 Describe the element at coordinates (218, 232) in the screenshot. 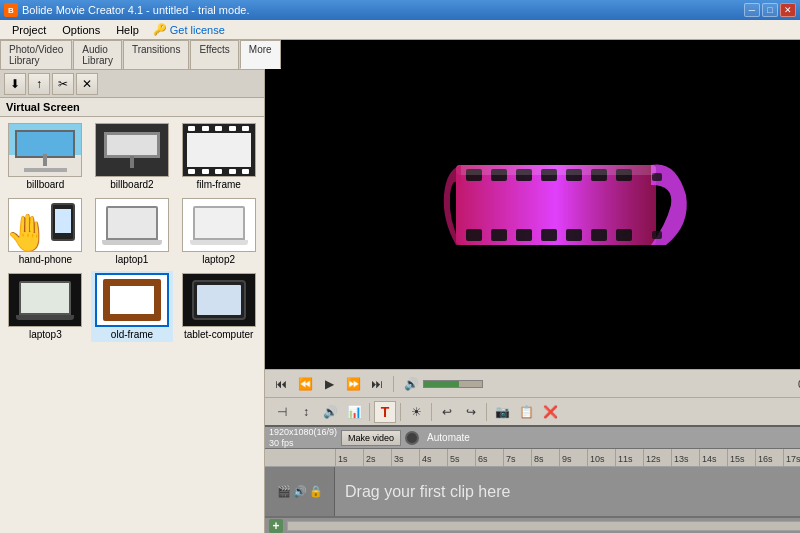

I see `media-item-laptop2: laptop2` at that location.